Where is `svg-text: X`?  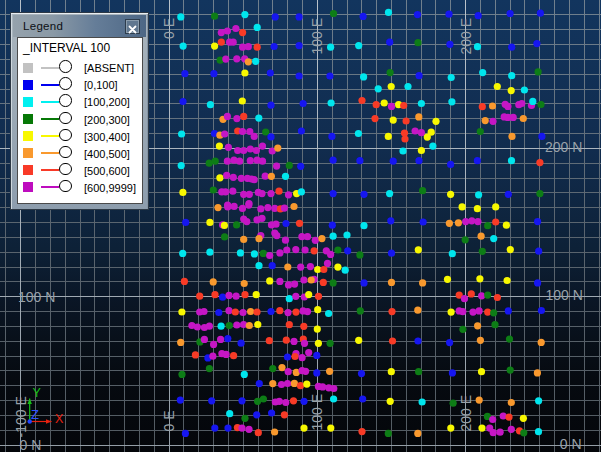
svg-text: X is located at coordinates (60, 419).